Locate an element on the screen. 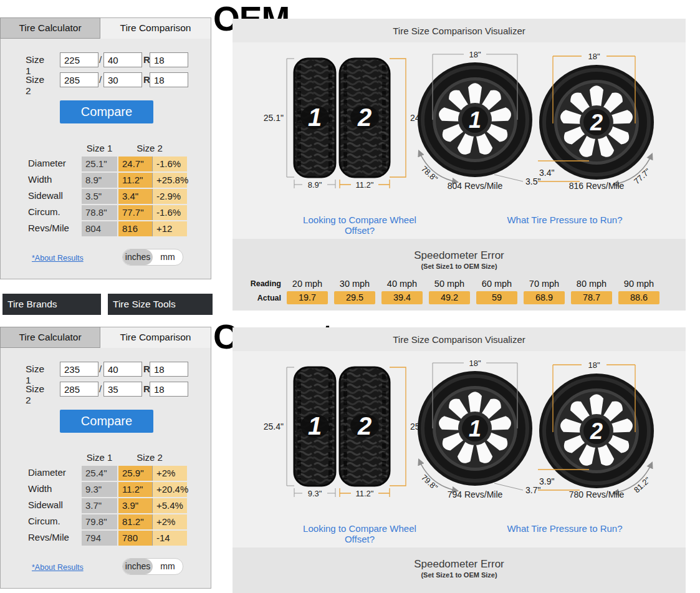  table-row: Revs/Mile 804 816 +12 is located at coordinates (106, 229).